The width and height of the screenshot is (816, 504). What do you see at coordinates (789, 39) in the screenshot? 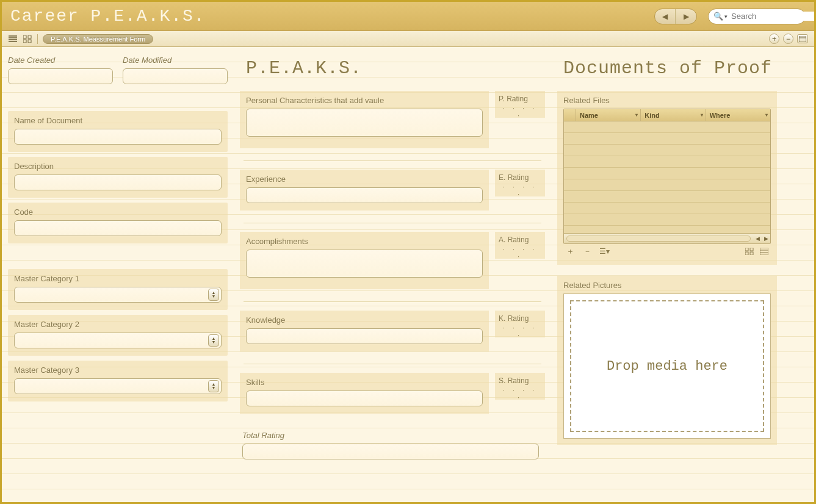
I see `toolbar-right: + −` at bounding box center [789, 39].